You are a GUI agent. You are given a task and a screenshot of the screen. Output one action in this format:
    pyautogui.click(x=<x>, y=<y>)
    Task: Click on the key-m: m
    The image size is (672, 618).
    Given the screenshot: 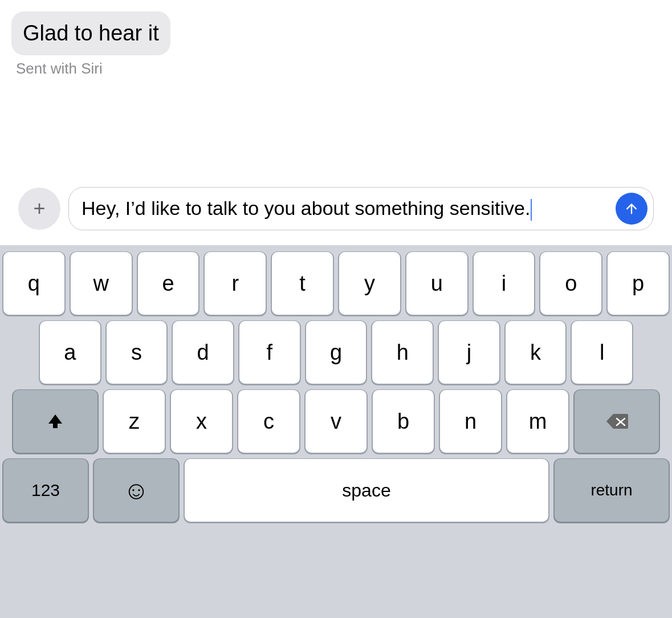 What is the action you would take?
    pyautogui.click(x=538, y=421)
    